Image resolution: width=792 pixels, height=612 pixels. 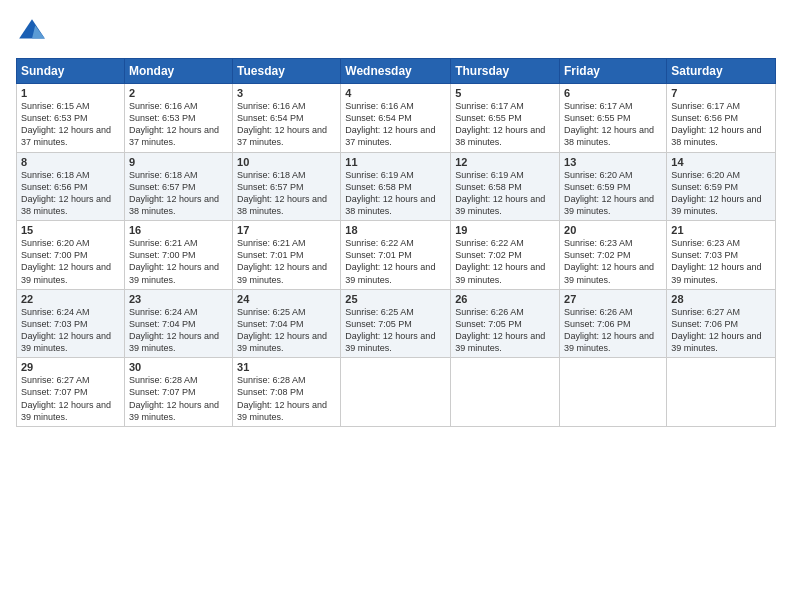 What do you see at coordinates (34, 32) in the screenshot?
I see `logo` at bounding box center [34, 32].